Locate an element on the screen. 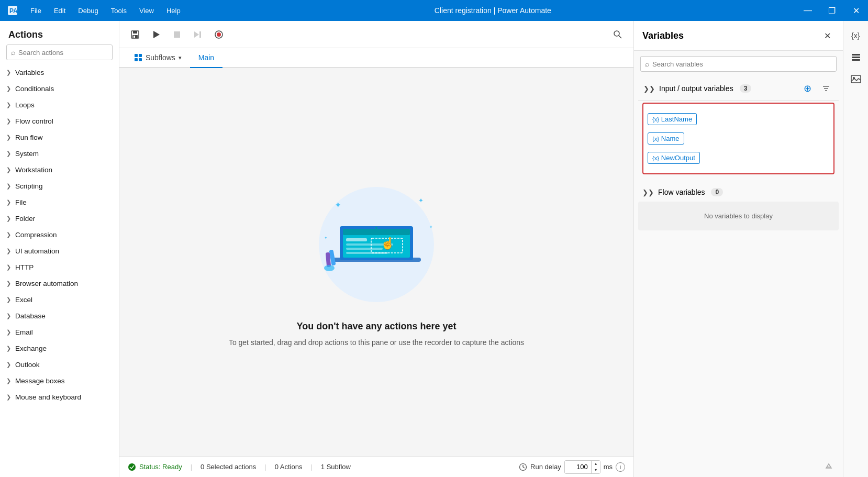 The height and width of the screenshot is (477, 868). category-label: Email is located at coordinates (24, 332).